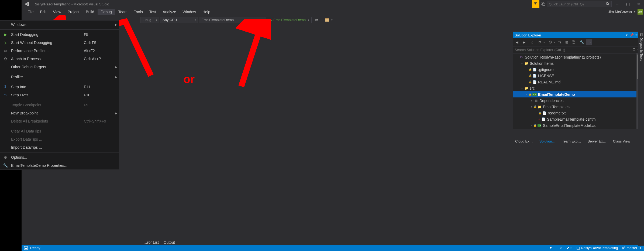 The image size is (644, 251). What do you see at coordinates (589, 42) in the screenshot?
I see `preview-icon: ▭` at bounding box center [589, 42].